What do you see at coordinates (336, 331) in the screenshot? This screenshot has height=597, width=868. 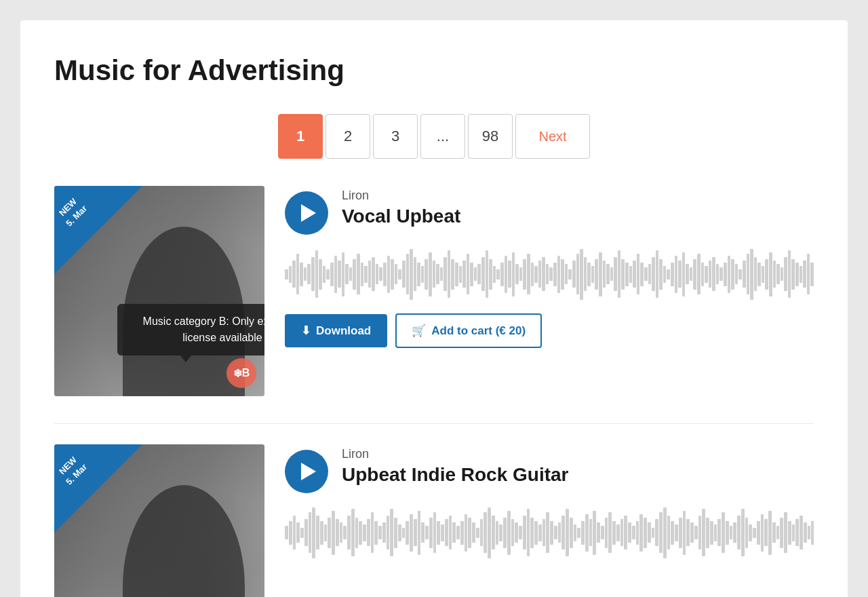 I see `download-button-1: ⬇ Download` at bounding box center [336, 331].